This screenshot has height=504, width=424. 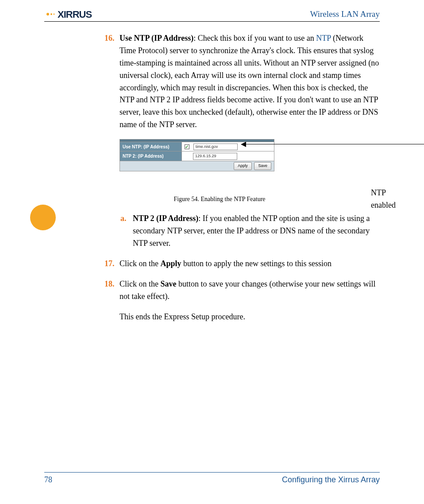 What do you see at coordinates (220, 199) in the screenshot?
I see `figure-caption: Figure 54. Enabling the NTP Feature` at bounding box center [220, 199].